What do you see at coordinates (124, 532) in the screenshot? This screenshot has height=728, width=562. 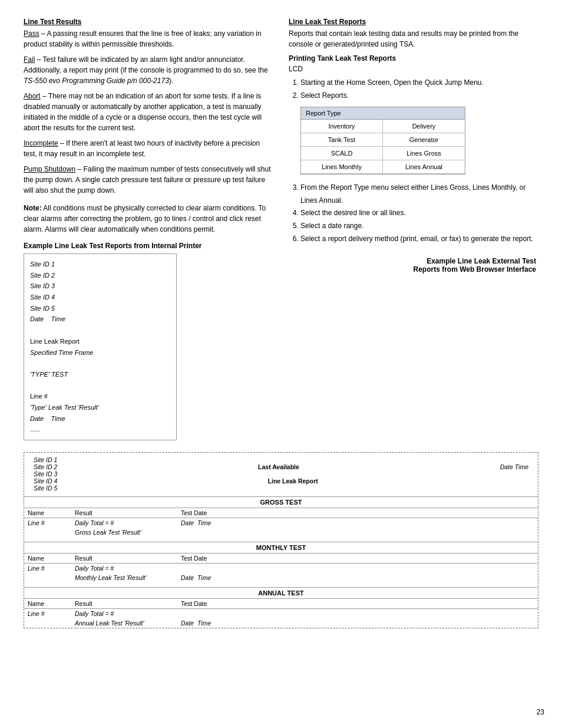 I see `gross-leak-result: Gross Leak Test 'Result'` at bounding box center [124, 532].